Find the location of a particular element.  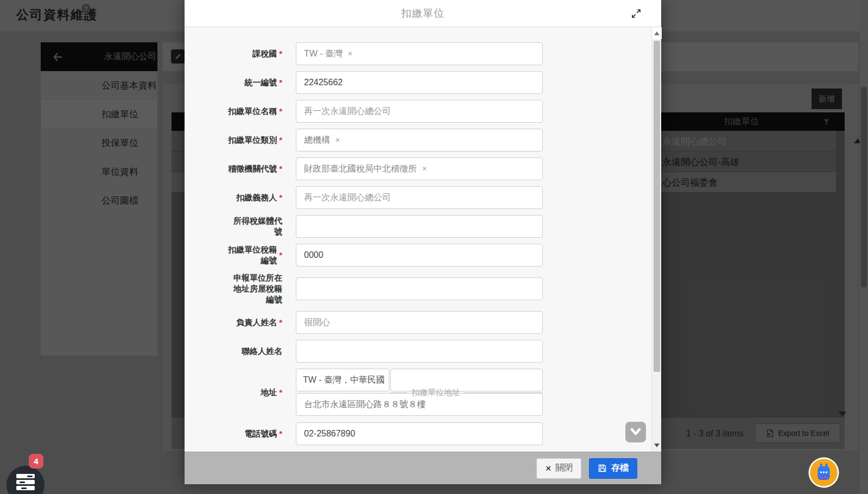

form-field-row: 聯絡人姓名 is located at coordinates (424, 351).